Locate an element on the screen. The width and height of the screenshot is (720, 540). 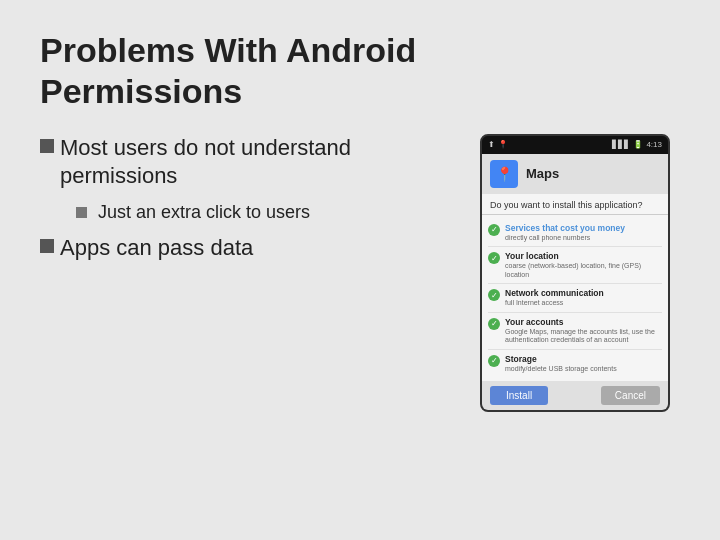
cancel-button: Cancel is located at coordinates (630, 396).